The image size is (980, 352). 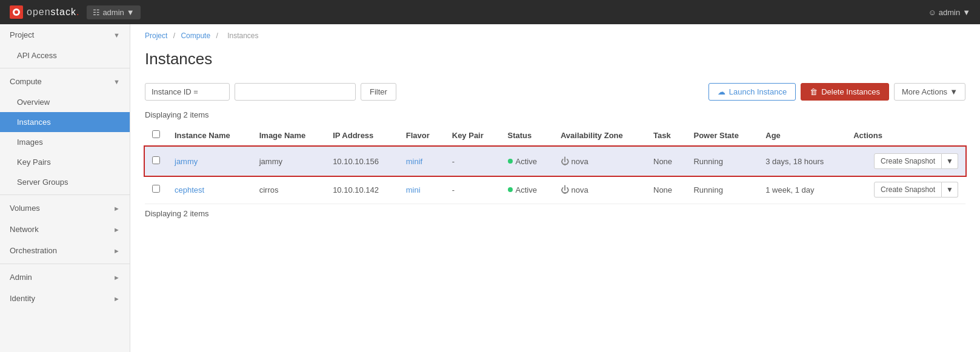 What do you see at coordinates (527, 190) in the screenshot?
I see `row2-status: Active` at bounding box center [527, 190].